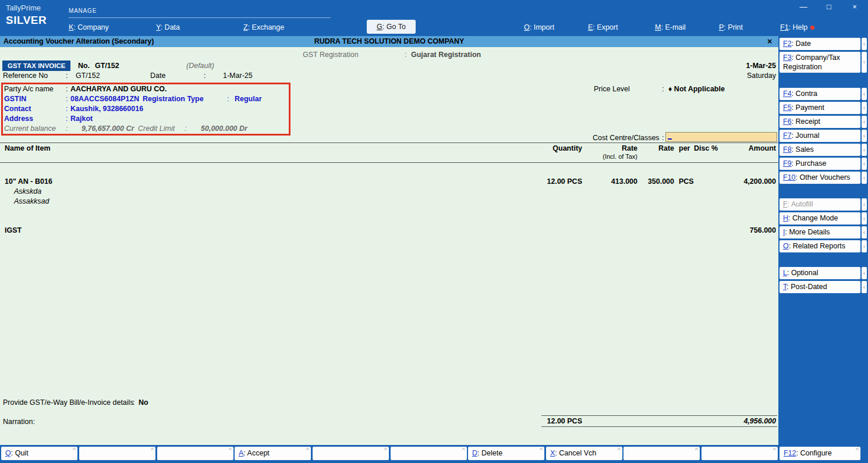 The image size is (868, 463). What do you see at coordinates (820, 122) in the screenshot?
I see `sidebar-item-receipt: F6Receipt` at bounding box center [820, 122].